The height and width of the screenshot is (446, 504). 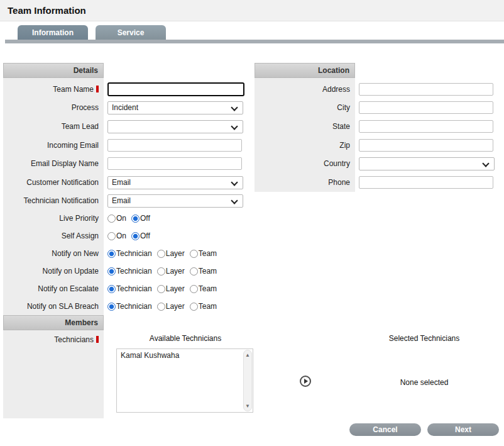 What do you see at coordinates (121, 201) in the screenshot?
I see `technician-notification-select-value: Email` at bounding box center [121, 201].